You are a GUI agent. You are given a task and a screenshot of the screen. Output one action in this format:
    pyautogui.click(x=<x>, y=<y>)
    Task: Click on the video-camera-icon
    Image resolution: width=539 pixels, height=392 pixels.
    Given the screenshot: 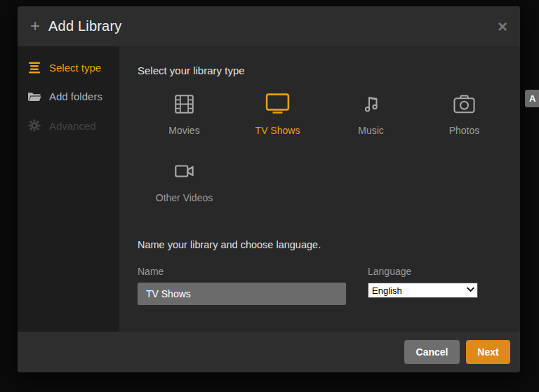 What is the action you would take?
    pyautogui.click(x=185, y=171)
    